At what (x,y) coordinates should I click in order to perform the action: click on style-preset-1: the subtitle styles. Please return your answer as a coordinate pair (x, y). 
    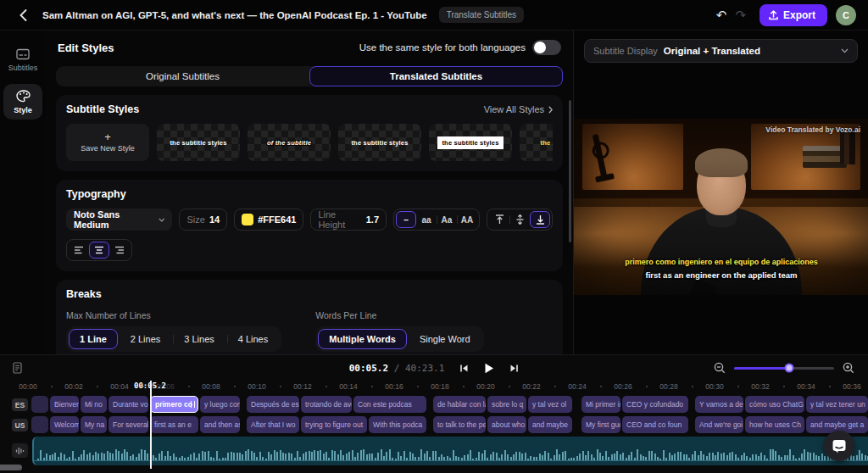
    Looking at the image, I should click on (198, 142).